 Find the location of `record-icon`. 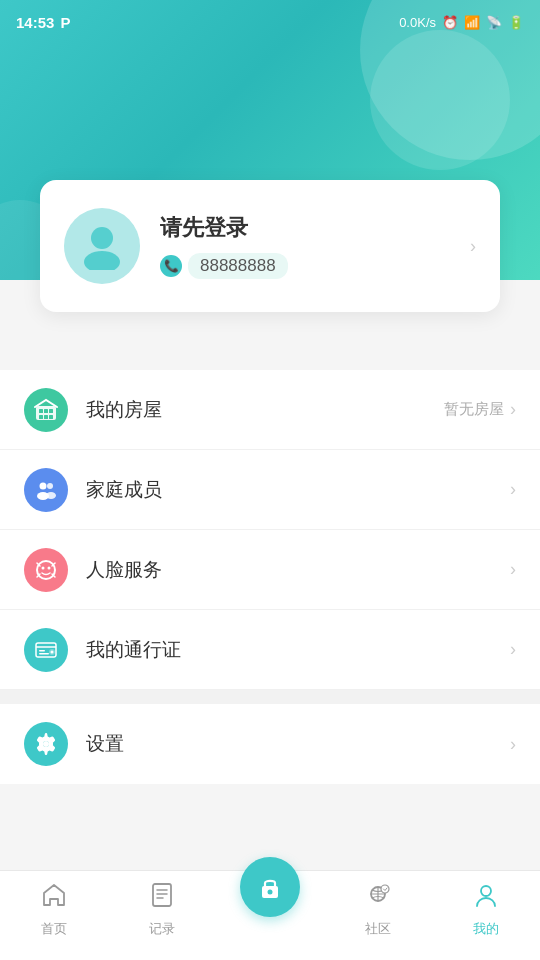

record-icon is located at coordinates (162, 898).